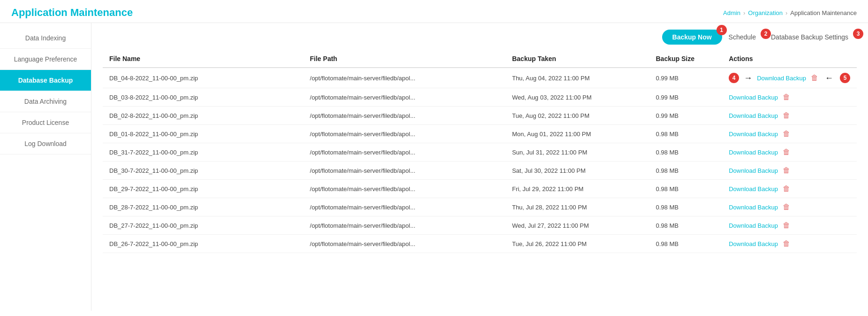 The height and width of the screenshot is (316, 868). I want to click on table-row: DB_28-7-2022_11-00-00_pm.zip/opt/flotoma…, so click(480, 208).